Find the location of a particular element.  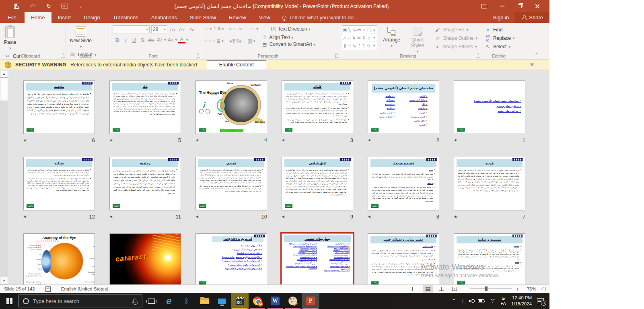

klite-player-button is located at coordinates (240, 301).